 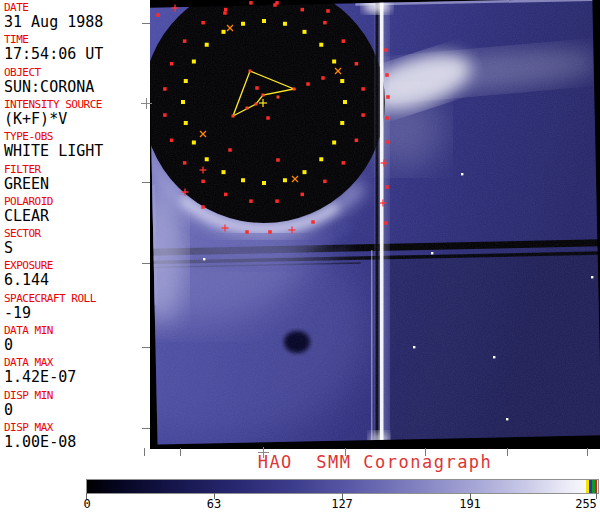 What do you see at coordinates (77, 362) in the screenshot?
I see `field-label: DATA MAX` at bounding box center [77, 362].